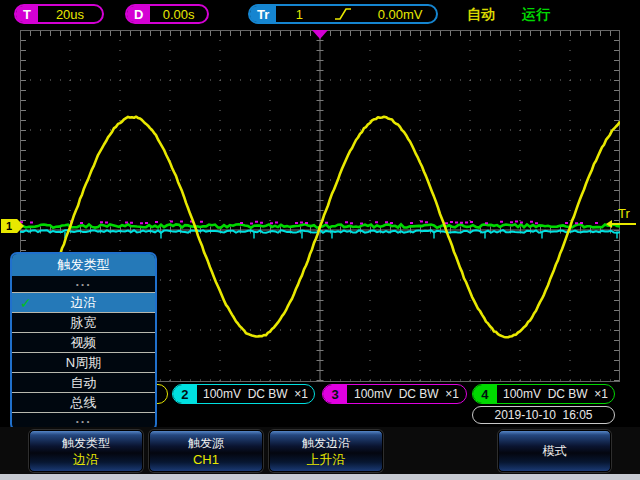  Describe the element at coordinates (624, 216) in the screenshot. I see `trigger-level-marker: Tr` at that location.